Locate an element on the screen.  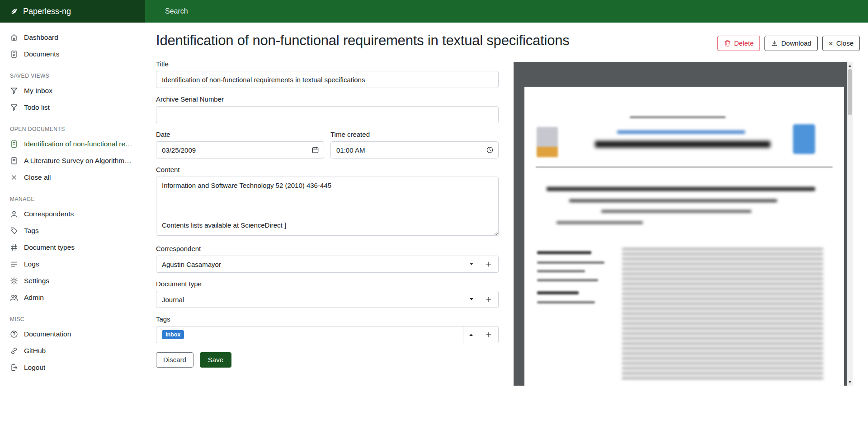
discard-button: Discard is located at coordinates (175, 360).